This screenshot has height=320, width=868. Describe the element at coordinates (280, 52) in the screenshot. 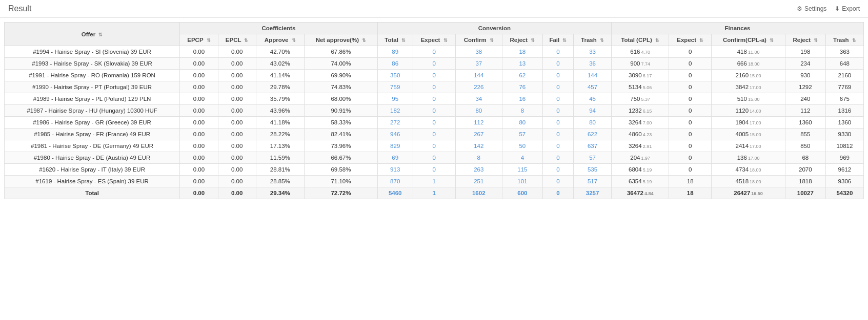

I see `table-cell: 42.70%` at that location.